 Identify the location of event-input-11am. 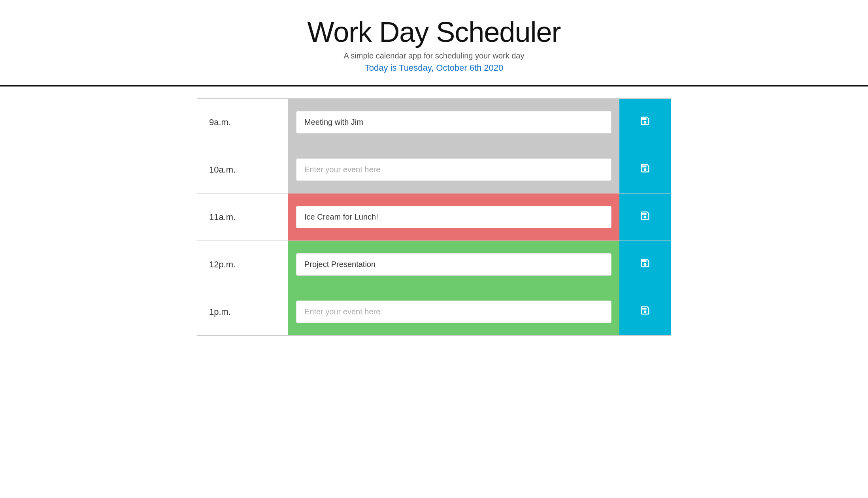
(454, 217).